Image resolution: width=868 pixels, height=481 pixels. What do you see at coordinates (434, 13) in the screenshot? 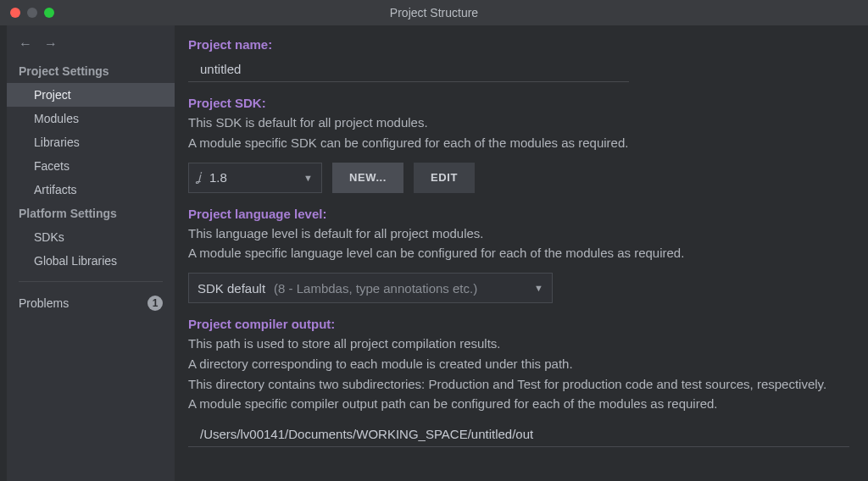
I see `titlebar: Project Structure` at bounding box center [434, 13].